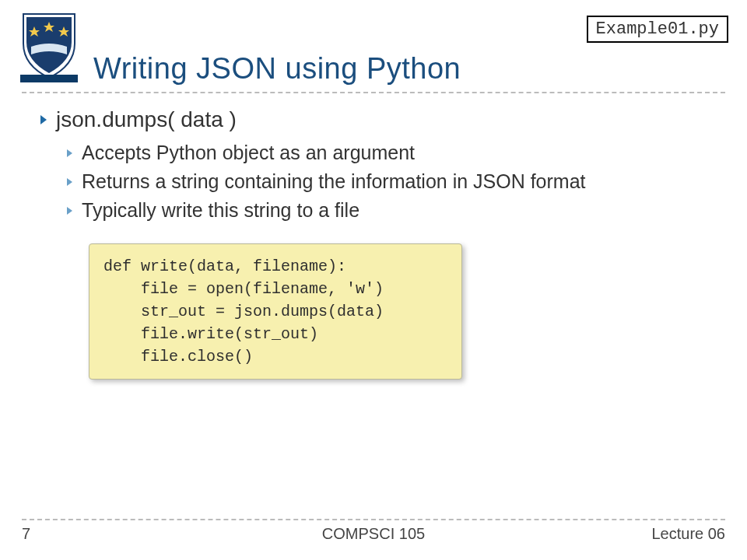 The image size is (747, 560). I want to click on university-logo, so click(49, 47).